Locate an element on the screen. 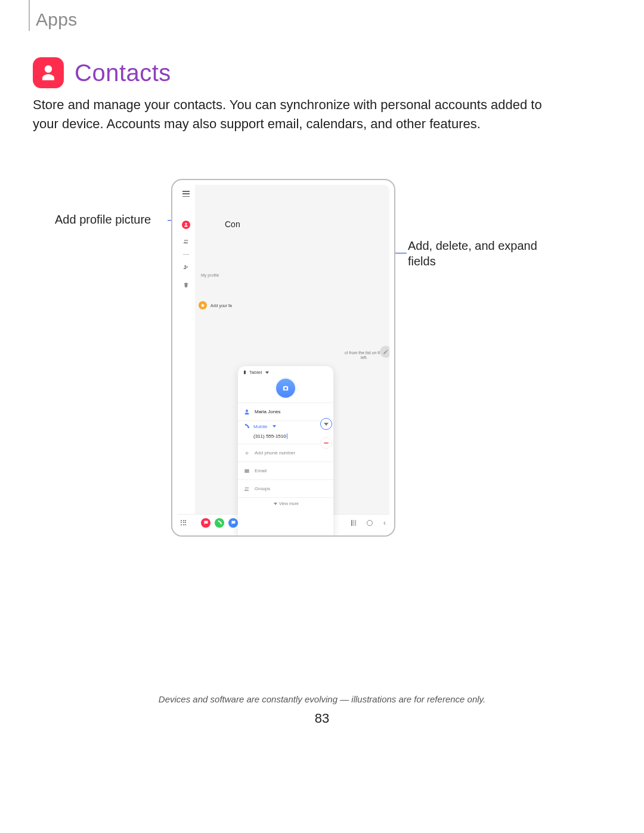 The height and width of the screenshot is (833, 644). view-more-button: View more is located at coordinates (286, 503).